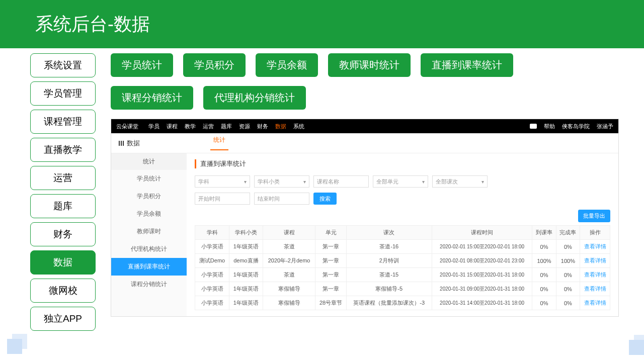 The height and width of the screenshot is (362, 644). I want to click on table-cell: 28号章节, so click(331, 303).